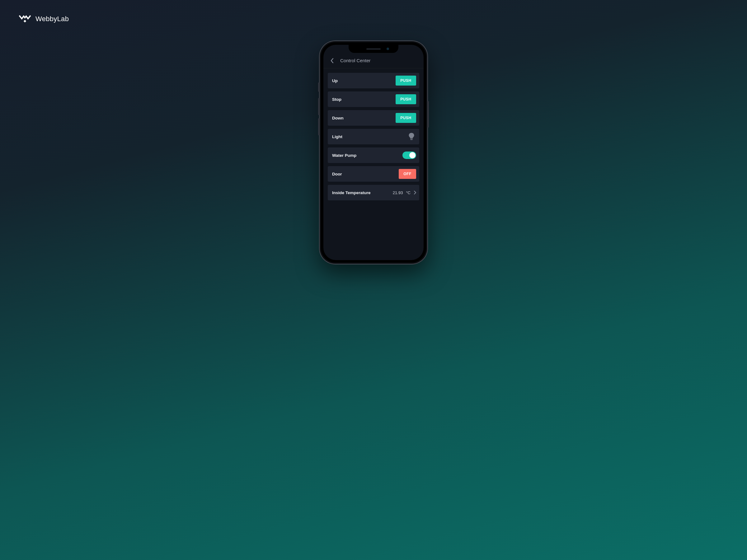 Image resolution: width=747 pixels, height=560 pixels. What do you see at coordinates (338, 118) in the screenshot?
I see `row-label: Down` at bounding box center [338, 118].